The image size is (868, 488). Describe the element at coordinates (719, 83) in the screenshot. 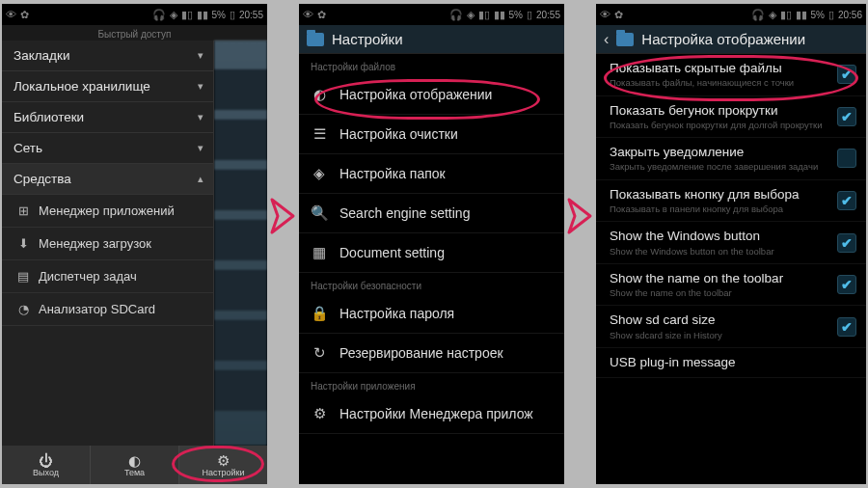

I see `setting-desc: Показывать файлы, начинающиеся с точки` at that location.